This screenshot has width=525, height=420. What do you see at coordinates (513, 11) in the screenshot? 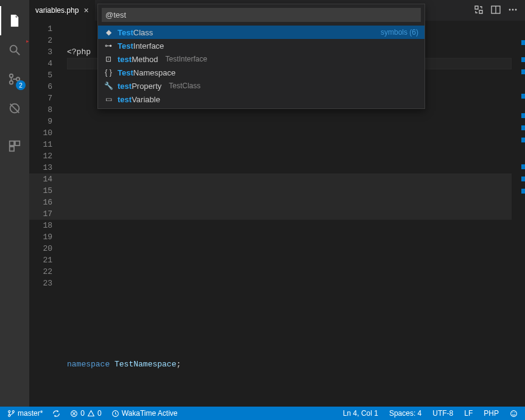
I see `more-icon` at bounding box center [513, 11].